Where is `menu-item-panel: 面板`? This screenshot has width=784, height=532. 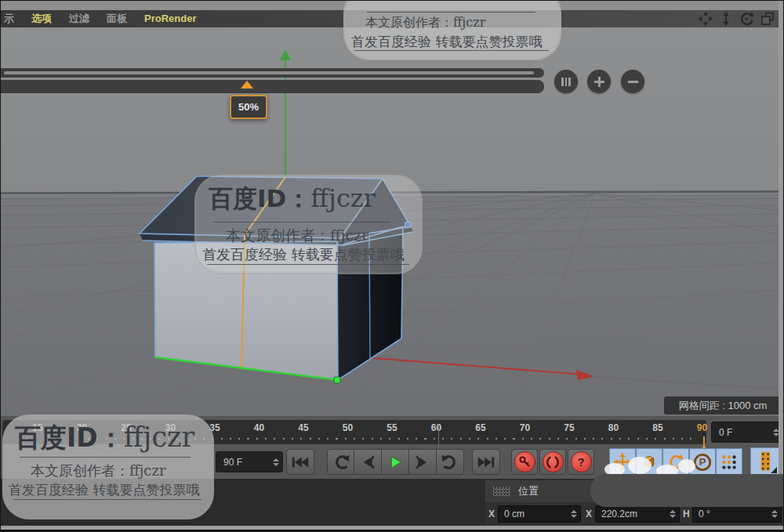 menu-item-panel: 面板 is located at coordinates (117, 19).